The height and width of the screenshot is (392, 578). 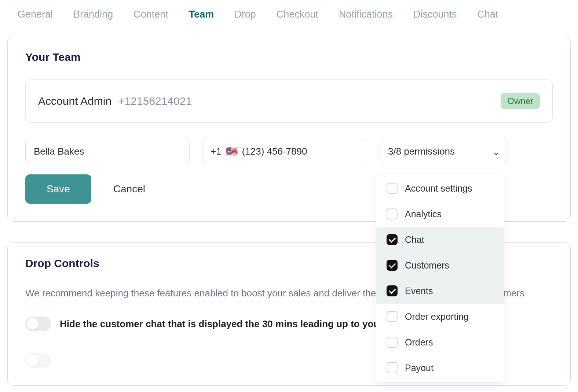 I want to click on perm-payout: Payout, so click(x=440, y=368).